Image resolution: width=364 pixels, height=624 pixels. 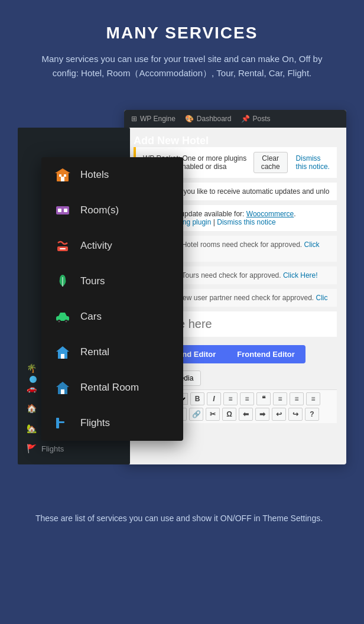 I want to click on sidebar-item-flights-small: 🚩 Flights, so click(x=74, y=448).